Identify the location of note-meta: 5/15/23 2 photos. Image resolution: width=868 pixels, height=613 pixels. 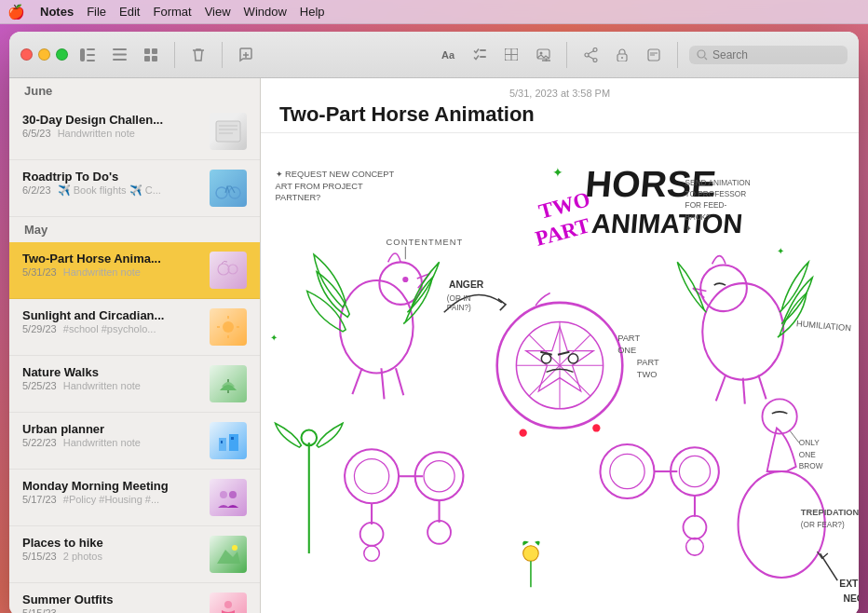
(112, 556).